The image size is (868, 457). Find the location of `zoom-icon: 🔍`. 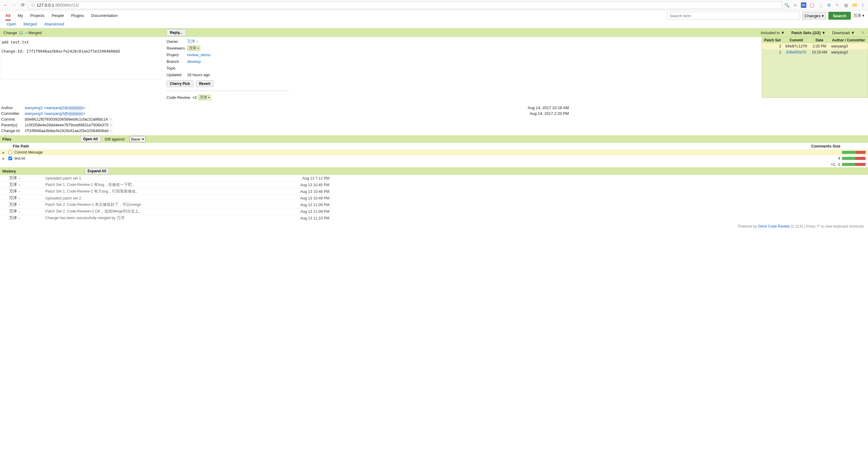

zoom-icon: 🔍 is located at coordinates (787, 5).